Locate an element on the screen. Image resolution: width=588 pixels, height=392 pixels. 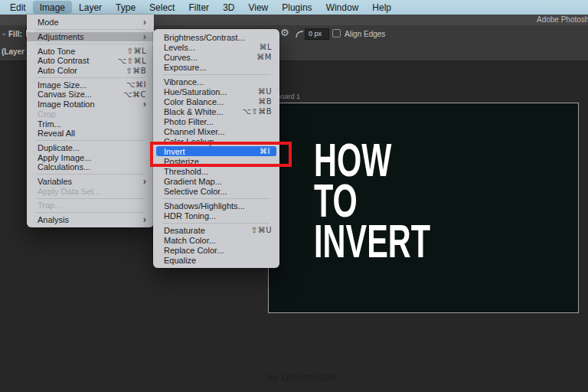
menu-item-label: Shadows/Highlights... is located at coordinates (204, 206).